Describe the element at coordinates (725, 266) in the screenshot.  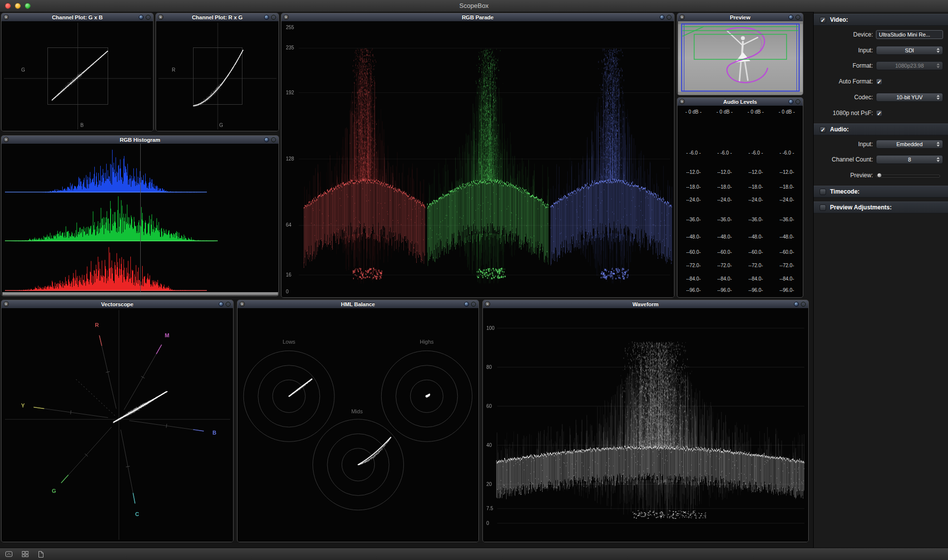
I see `audio-db-label: --72.0-` at that location.